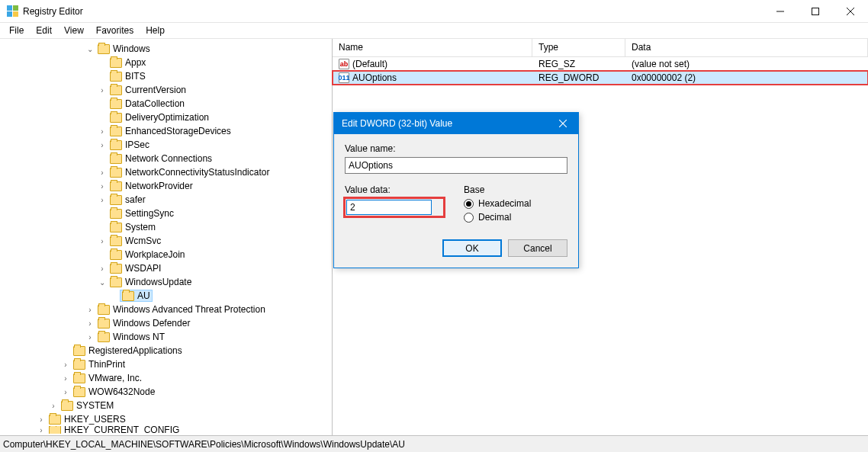 The image size is (868, 452). I want to click on value-name-field, so click(456, 165).